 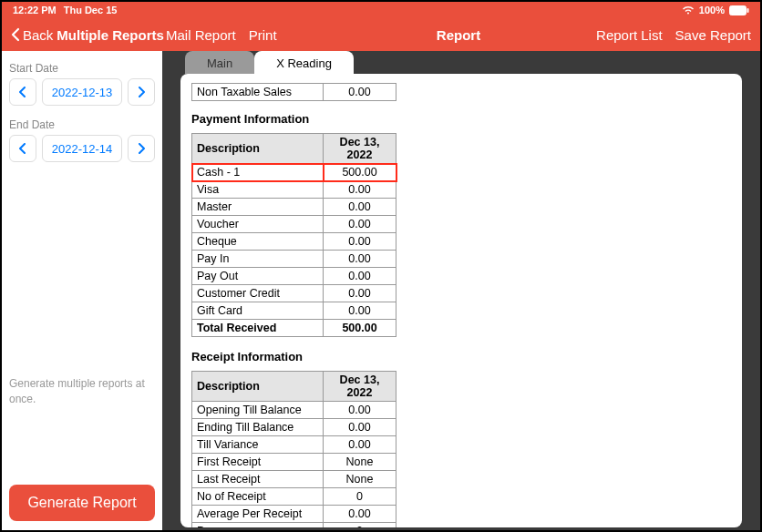 What do you see at coordinates (294, 514) in the screenshot?
I see `table-row: Average Per Receipt0.00` at bounding box center [294, 514].